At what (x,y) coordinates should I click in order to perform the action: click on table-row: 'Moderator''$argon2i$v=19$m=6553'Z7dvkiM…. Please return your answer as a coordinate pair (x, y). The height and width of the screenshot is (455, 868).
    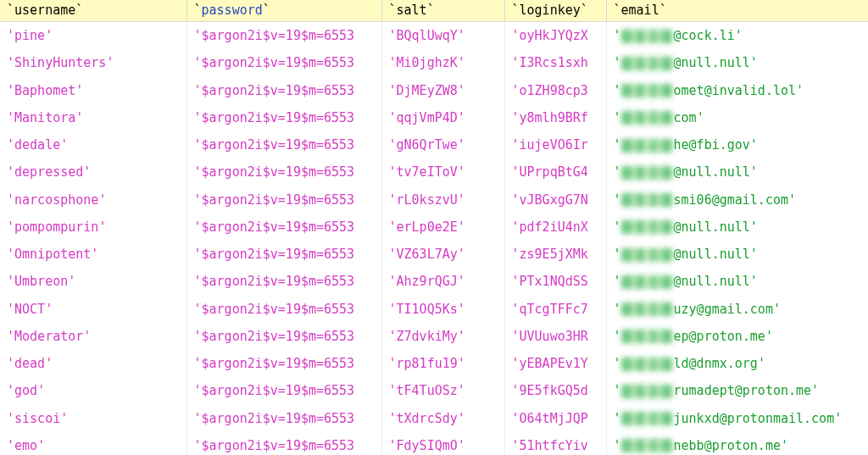
    Looking at the image, I should click on (434, 336).